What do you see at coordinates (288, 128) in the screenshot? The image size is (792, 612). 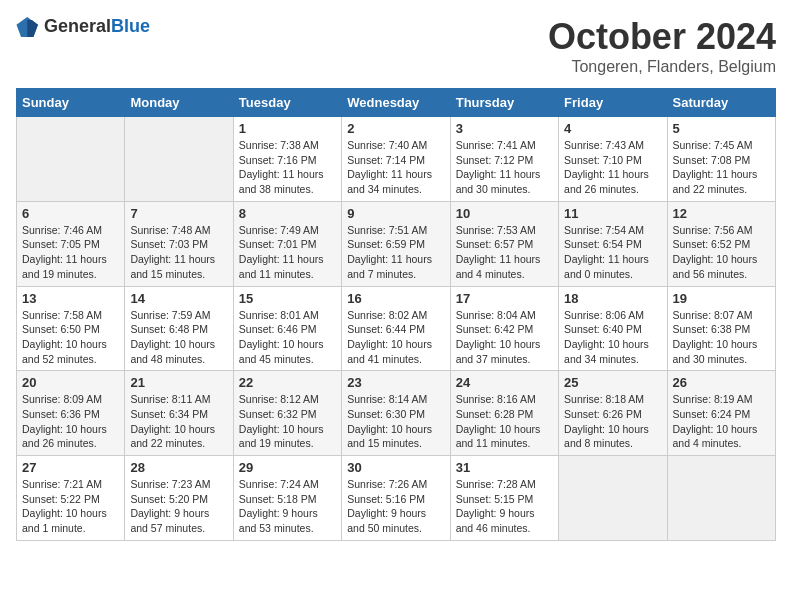 I see `day-number: 1` at bounding box center [288, 128].